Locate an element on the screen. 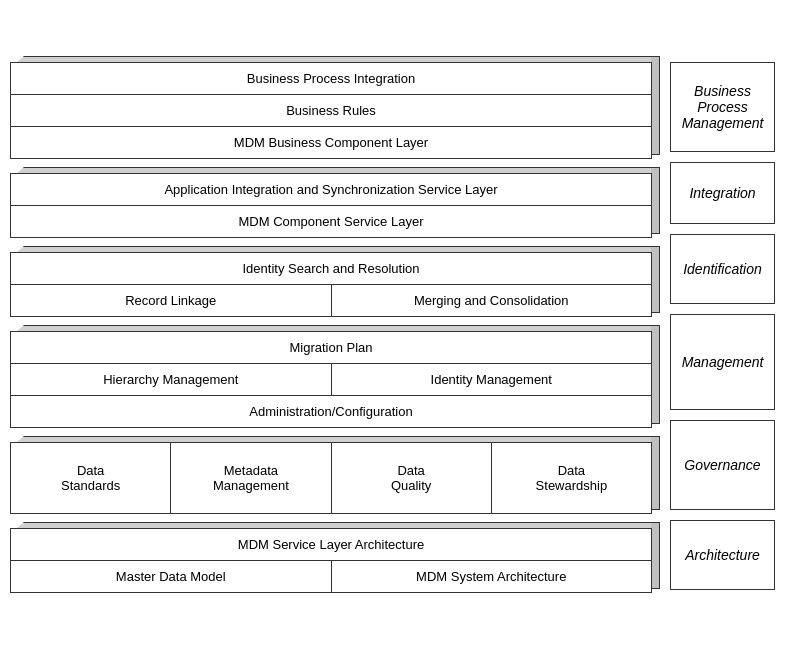 This screenshot has height=659, width=785. row-double-identification-1: Record LinkageMerging and Consolidation is located at coordinates (331, 300).